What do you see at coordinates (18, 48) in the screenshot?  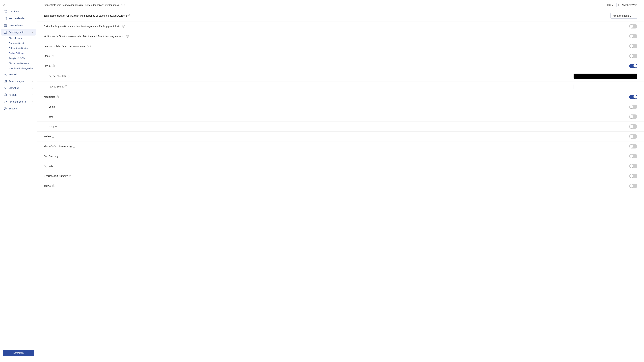 I see `sidebar-sub-felder-kontaktdaten: Felder Kontaktdaten` at bounding box center [18, 48].